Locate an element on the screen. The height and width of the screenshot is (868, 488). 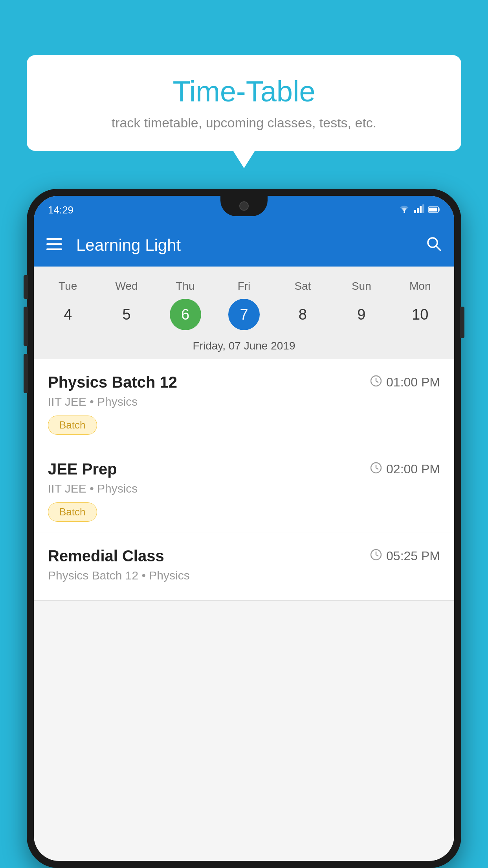
selected-date-label: Friday, 07 June 2019 is located at coordinates (244, 348).